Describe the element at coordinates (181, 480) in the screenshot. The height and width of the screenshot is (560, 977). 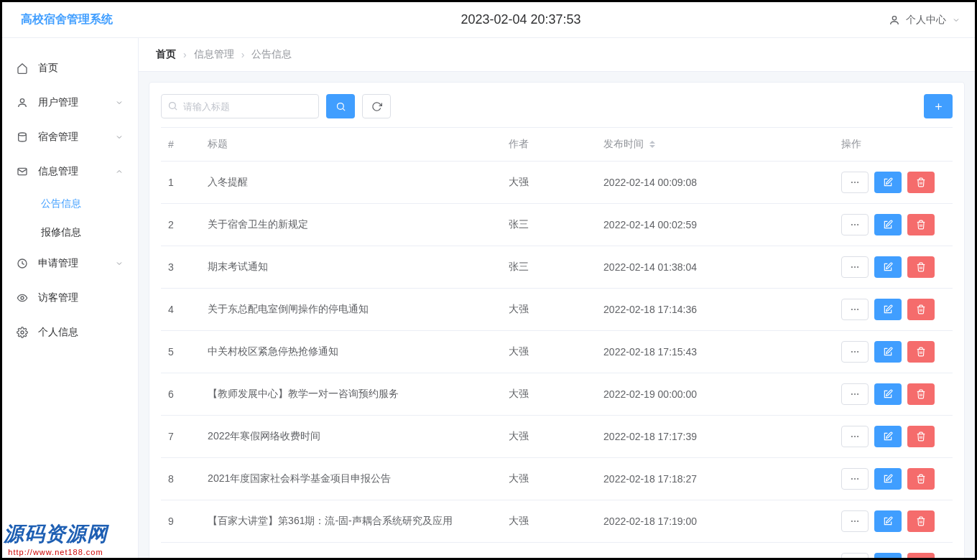
I see `cell-index: 8` at that location.